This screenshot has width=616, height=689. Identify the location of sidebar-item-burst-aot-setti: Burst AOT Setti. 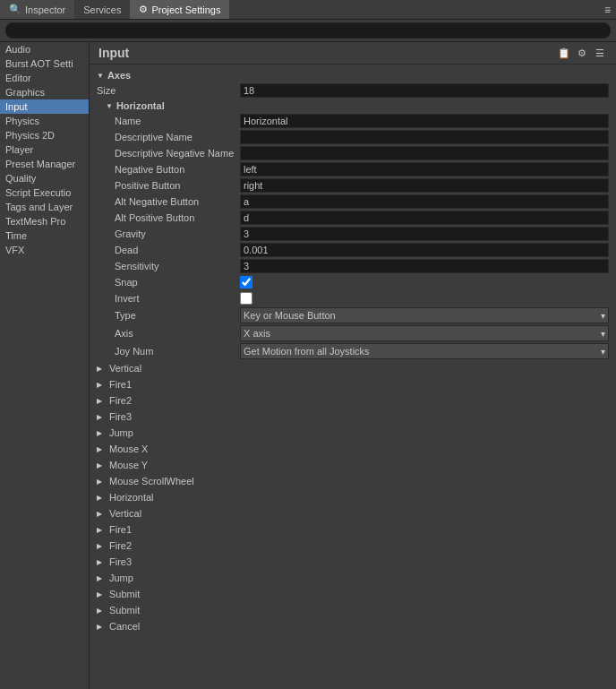
(45, 64).